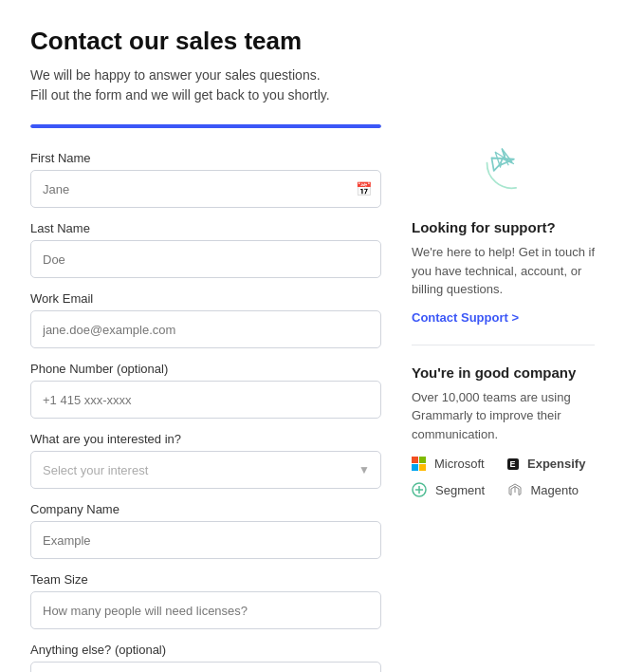 Image resolution: width=625 pixels, height=672 pixels. I want to click on team-size-label: Team Size, so click(206, 579).